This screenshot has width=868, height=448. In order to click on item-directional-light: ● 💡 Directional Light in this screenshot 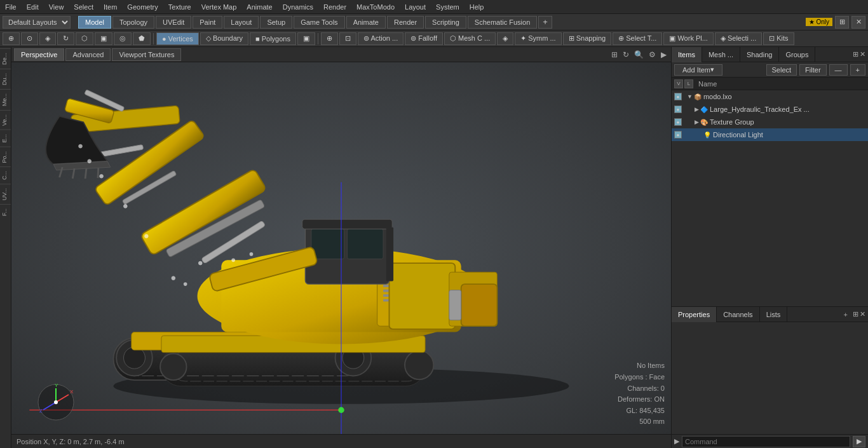, I will do `click(770, 135)`.